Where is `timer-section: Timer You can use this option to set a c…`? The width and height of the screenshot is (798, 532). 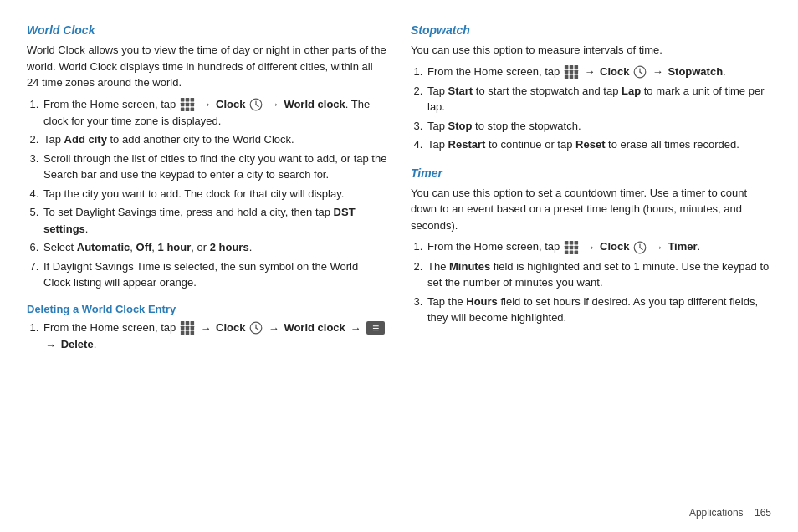
timer-section: Timer You can use this option to set a c… is located at coordinates (591, 249).